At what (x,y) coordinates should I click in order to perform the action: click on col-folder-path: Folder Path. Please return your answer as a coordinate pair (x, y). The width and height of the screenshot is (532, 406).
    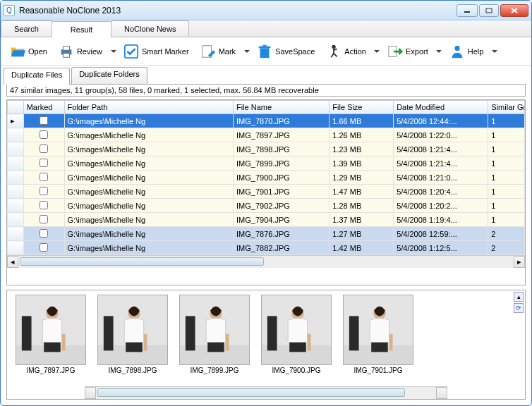
    Looking at the image, I should click on (149, 107).